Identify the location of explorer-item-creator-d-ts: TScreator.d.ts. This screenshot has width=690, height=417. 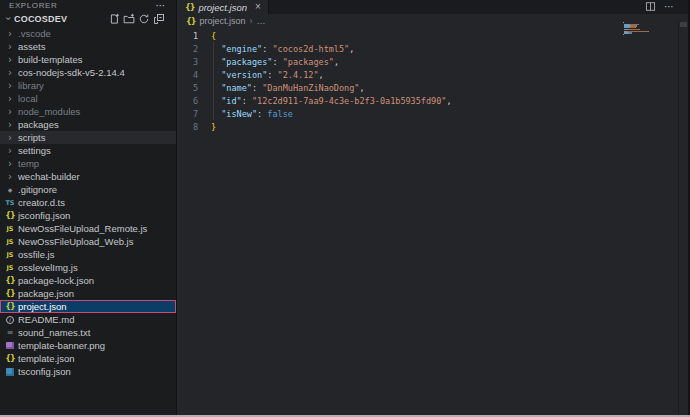
(88, 202).